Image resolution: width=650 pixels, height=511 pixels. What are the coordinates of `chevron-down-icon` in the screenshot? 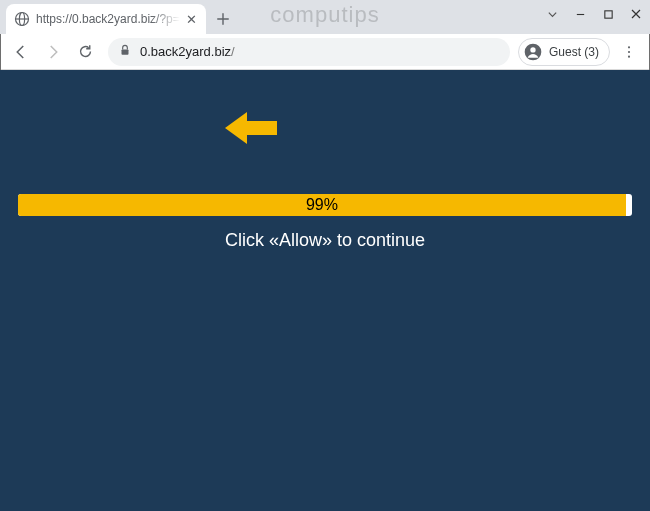 It's located at (552, 14).